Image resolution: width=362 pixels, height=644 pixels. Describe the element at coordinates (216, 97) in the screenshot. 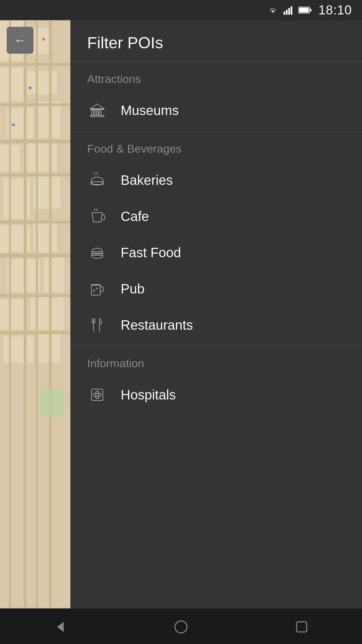

I see `section-attractions: Attractions Museums` at that location.